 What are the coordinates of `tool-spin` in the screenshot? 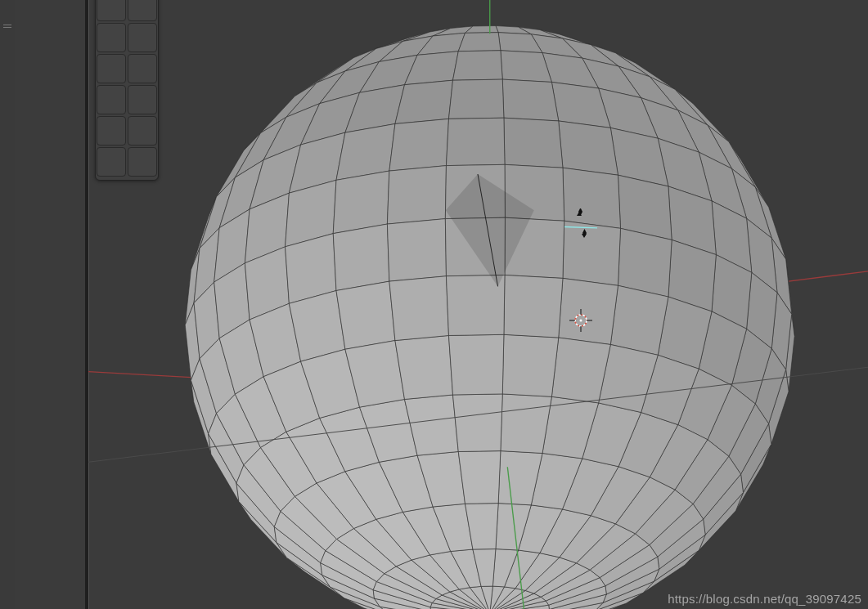 It's located at (142, 100).